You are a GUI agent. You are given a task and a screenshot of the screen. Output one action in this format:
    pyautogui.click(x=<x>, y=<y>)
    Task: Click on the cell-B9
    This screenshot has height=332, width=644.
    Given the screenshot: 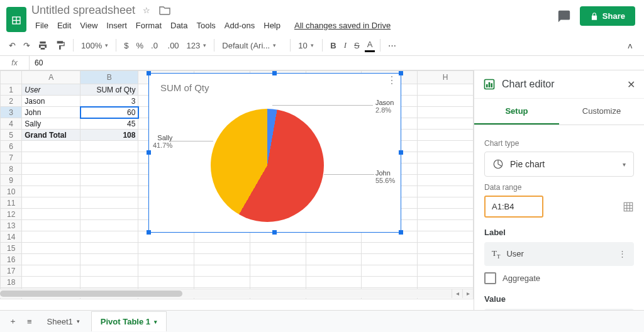 What is the action you would take?
    pyautogui.click(x=109, y=180)
    